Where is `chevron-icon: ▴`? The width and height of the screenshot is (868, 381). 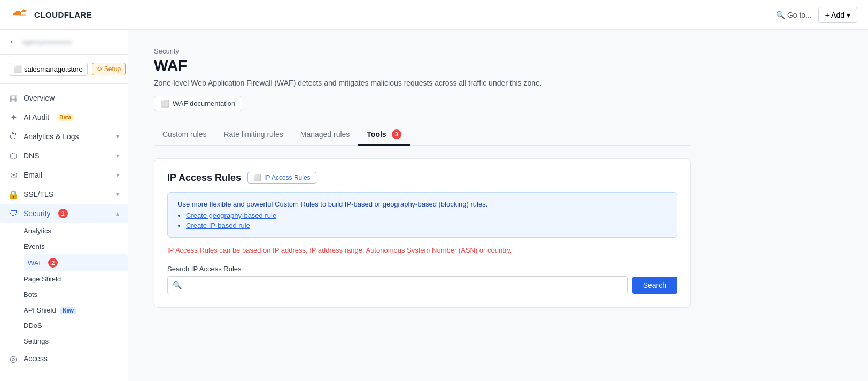 chevron-icon: ▴ is located at coordinates (118, 214).